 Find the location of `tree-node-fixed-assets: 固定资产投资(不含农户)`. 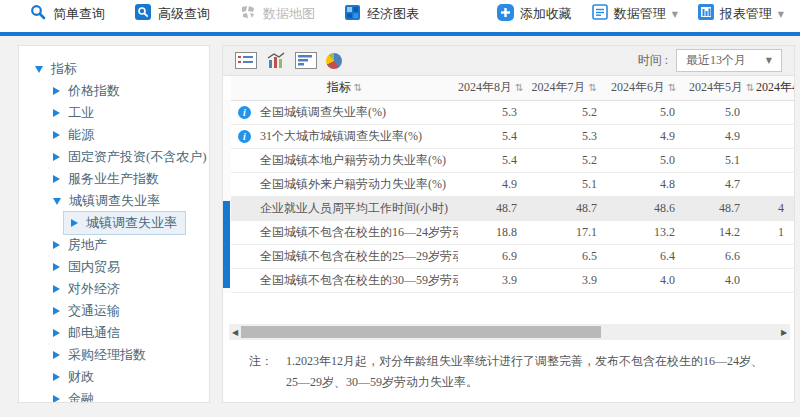

tree-node-fixed-assets: 固定资产投资(不含农户) is located at coordinates (114, 157).